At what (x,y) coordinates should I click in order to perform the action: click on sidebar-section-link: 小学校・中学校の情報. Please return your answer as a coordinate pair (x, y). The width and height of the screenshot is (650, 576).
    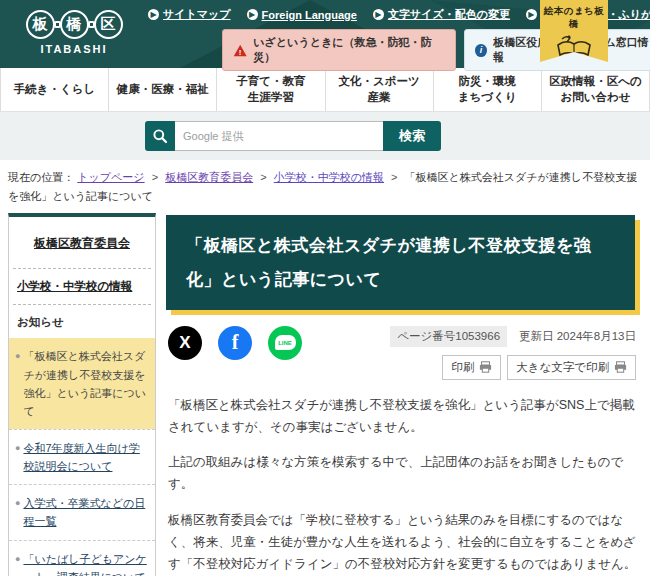
    Looking at the image, I should click on (82, 286).